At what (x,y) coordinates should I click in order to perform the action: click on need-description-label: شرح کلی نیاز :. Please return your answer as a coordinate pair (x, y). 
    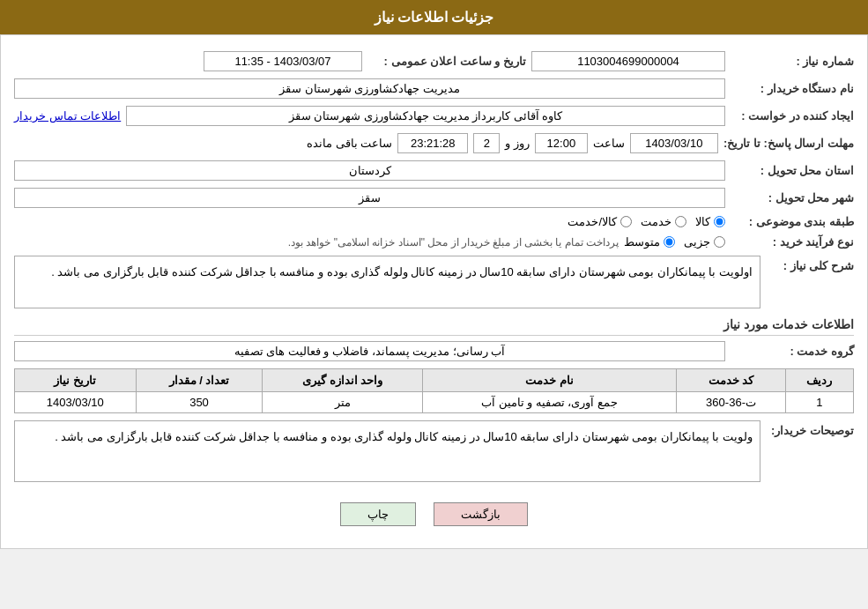
    Looking at the image, I should click on (810, 264).